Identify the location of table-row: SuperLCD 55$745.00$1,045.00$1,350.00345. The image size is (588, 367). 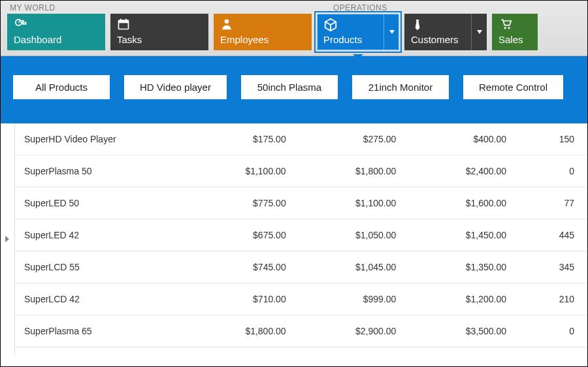
(301, 268).